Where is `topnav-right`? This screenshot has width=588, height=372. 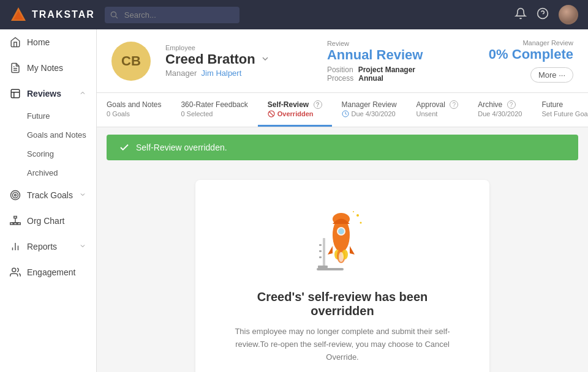
topnav-right is located at coordinates (546, 15).